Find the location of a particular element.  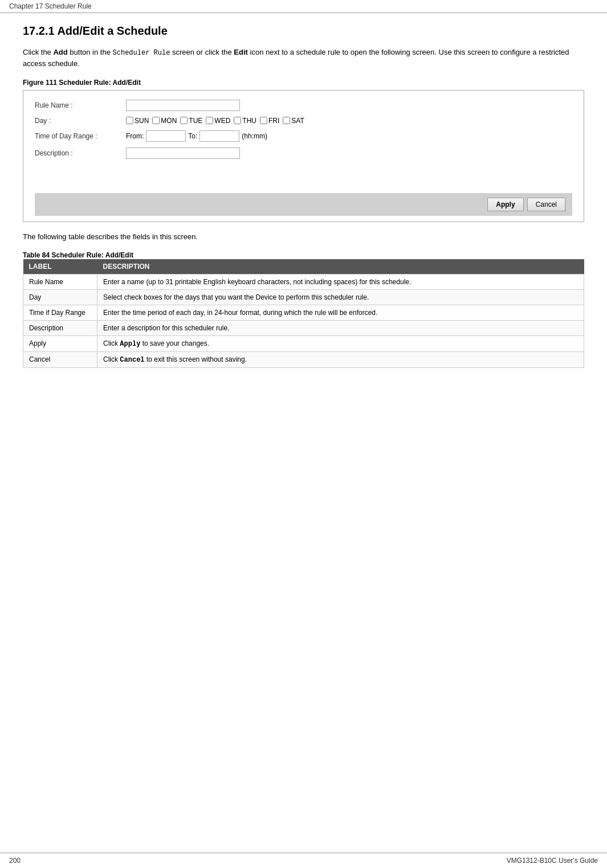

to-label: To: is located at coordinates (193, 136).